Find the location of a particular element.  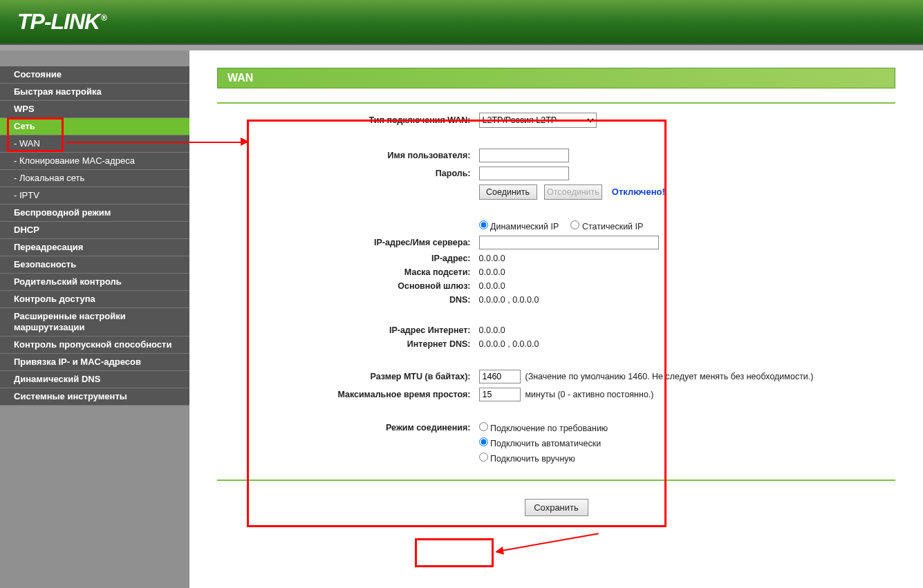

idle-label: Максимальное время простоя: is located at coordinates (385, 395).